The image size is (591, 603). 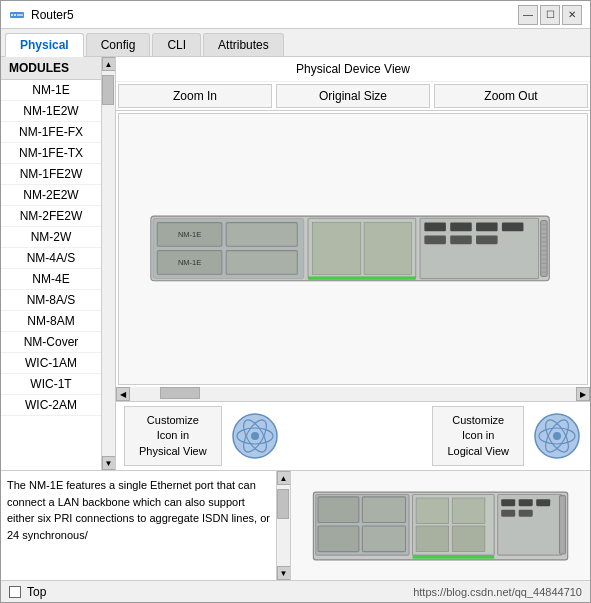 I want to click on restore-button: ☐, so click(x=550, y=15).